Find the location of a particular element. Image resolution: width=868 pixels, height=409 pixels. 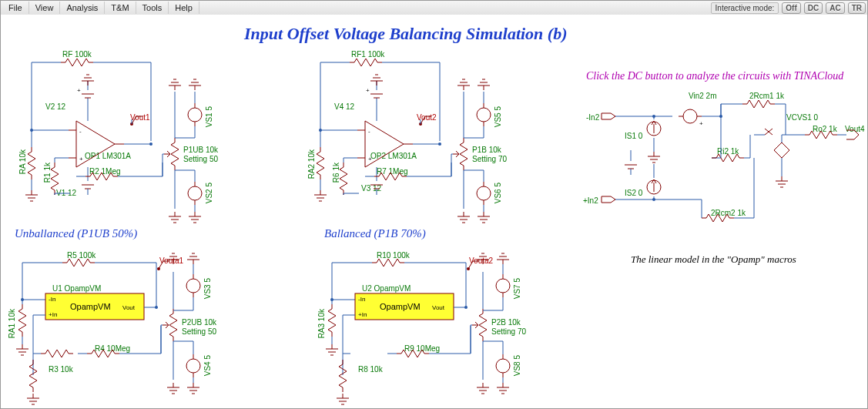

q1-circuit: + is located at coordinates (114, 140).